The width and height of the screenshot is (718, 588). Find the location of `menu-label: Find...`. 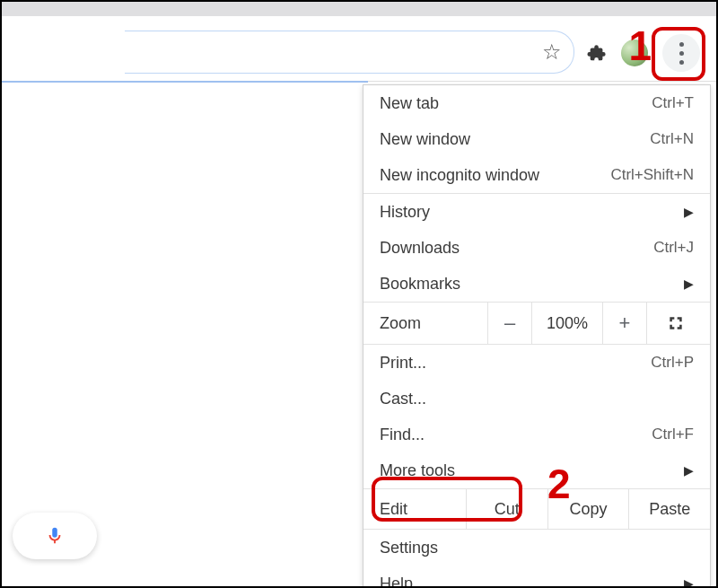

menu-label: Find... is located at coordinates (515, 434).